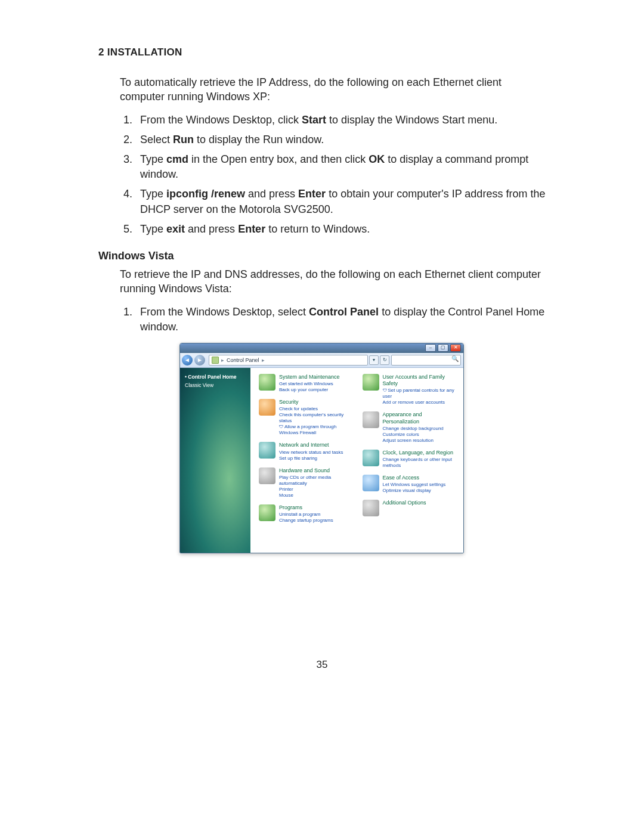 The width and height of the screenshot is (644, 833). Describe the element at coordinates (306, 483) in the screenshot. I see `cp-category: Hardware and SoundPlay CDs or other medi…` at that location.